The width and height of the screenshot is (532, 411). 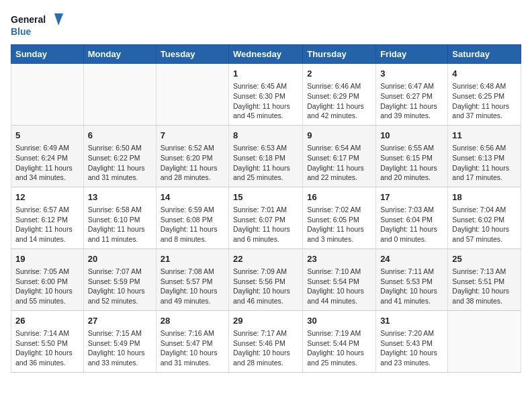 What do you see at coordinates (120, 224) in the screenshot?
I see `day-info: Sunrise: 6:58 AM Sunset: 6:10 PM Dayligh…` at bounding box center [120, 224].